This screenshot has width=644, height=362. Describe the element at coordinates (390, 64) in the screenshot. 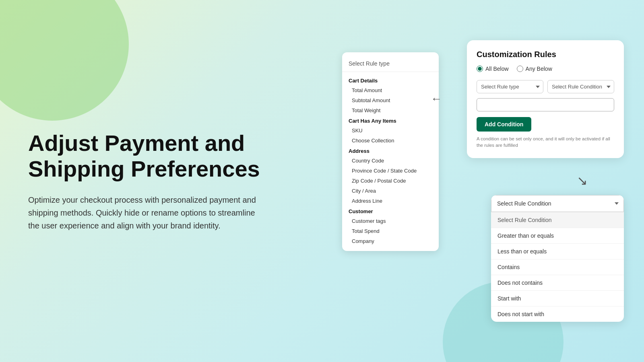

I see `rule-type-header: Select Rule type` at that location.